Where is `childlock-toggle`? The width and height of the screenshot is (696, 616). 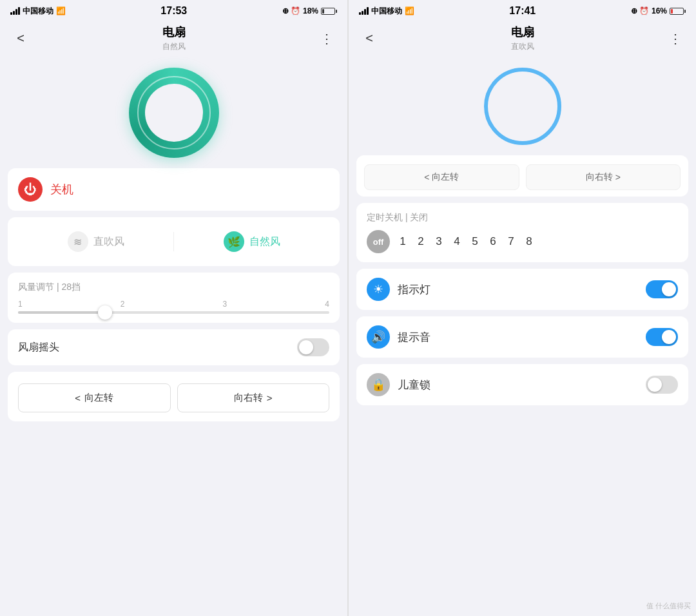
childlock-toggle is located at coordinates (662, 385).